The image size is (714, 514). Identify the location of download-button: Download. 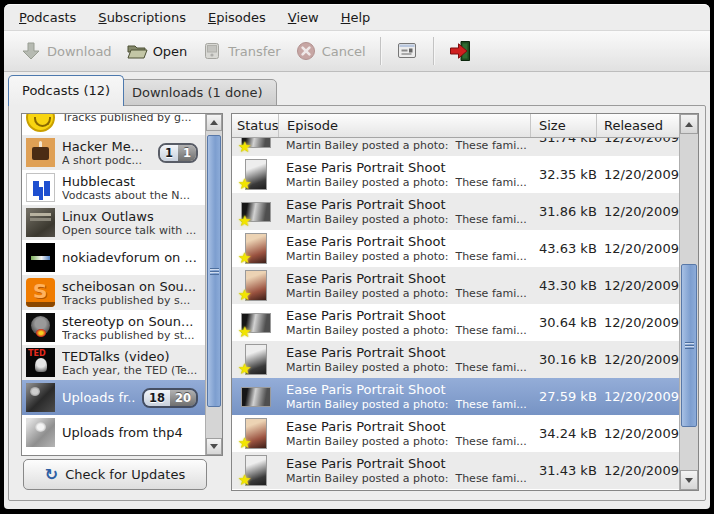
(66, 51).